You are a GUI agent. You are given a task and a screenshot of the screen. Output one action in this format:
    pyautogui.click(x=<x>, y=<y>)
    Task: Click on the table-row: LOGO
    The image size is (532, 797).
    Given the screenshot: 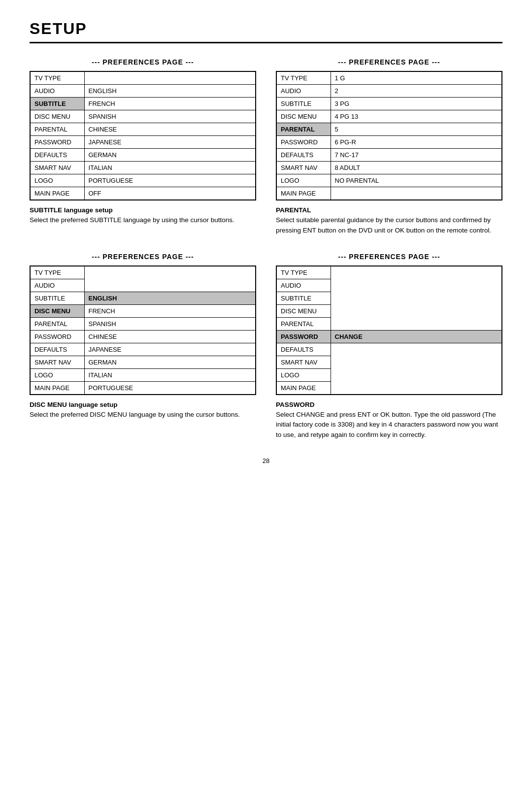 What is the action you would take?
    pyautogui.click(x=389, y=375)
    